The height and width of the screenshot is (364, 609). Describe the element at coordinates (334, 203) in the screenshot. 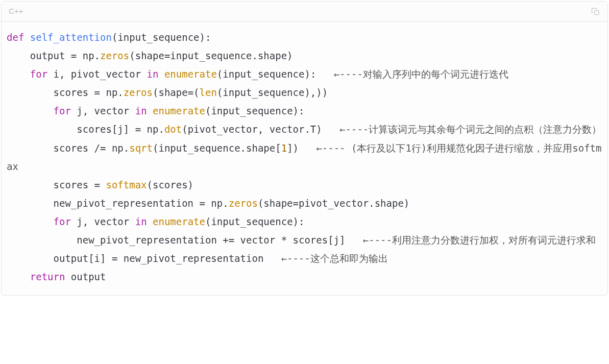

I see `code-text: (shape=pivot_vector.shape)` at that location.